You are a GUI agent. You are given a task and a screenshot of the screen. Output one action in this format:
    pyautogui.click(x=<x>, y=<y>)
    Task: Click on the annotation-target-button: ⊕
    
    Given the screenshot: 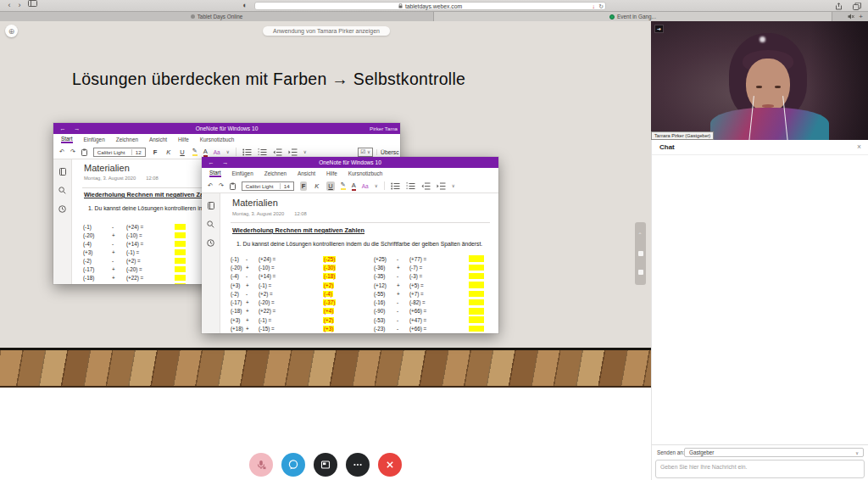 What is the action you would take?
    pyautogui.click(x=12, y=31)
    